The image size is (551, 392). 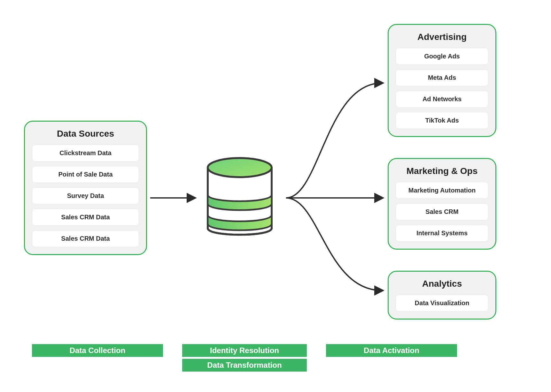 What do you see at coordinates (442, 78) in the screenshot?
I see `list-item: Meta Ads` at bounding box center [442, 78].